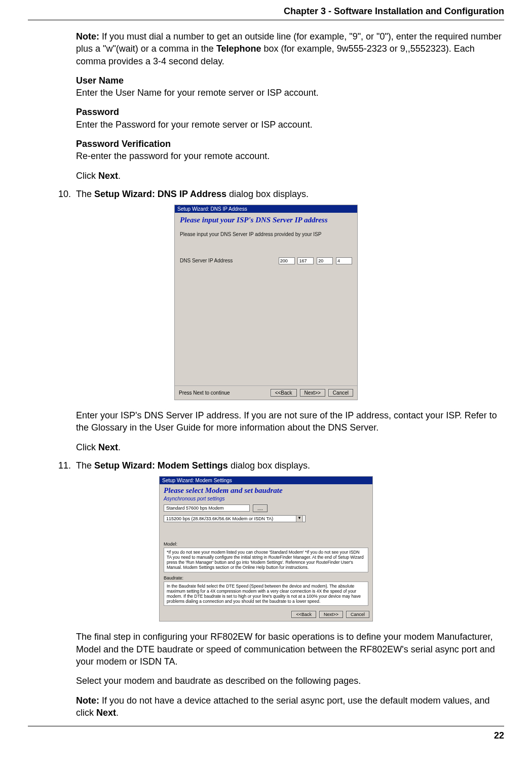  Describe the element at coordinates (266, 594) in the screenshot. I see `baudrate-help-text: In the Baudrate field select the DTE Spe…` at that location.